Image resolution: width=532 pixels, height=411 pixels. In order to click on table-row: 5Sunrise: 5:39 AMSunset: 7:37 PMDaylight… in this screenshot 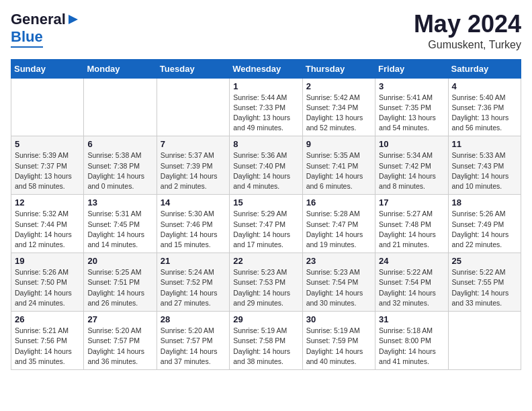, I will do `click(48, 165)`.